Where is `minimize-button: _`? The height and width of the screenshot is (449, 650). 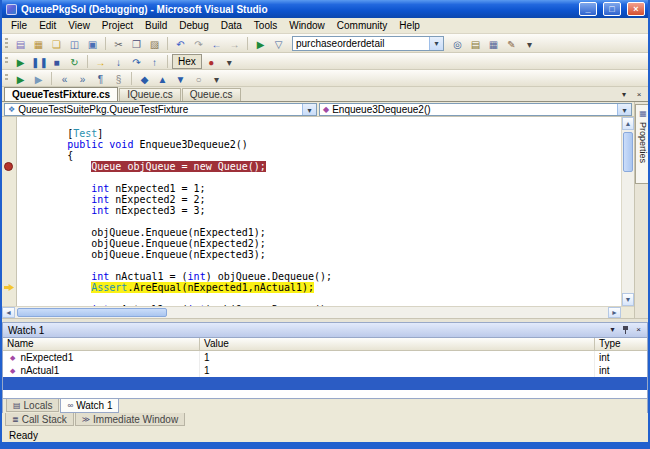 minimize-button: _ is located at coordinates (588, 9).